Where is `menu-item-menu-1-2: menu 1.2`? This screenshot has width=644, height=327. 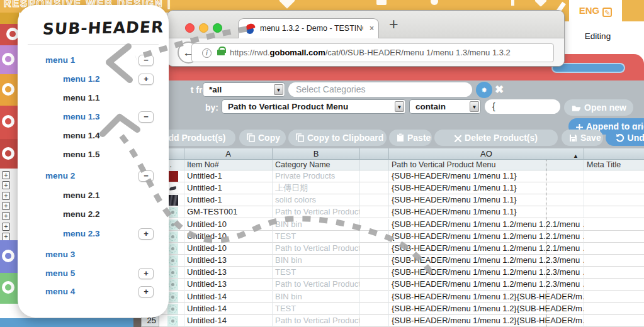 menu-item-menu-1-2: menu 1.2 is located at coordinates (82, 79).